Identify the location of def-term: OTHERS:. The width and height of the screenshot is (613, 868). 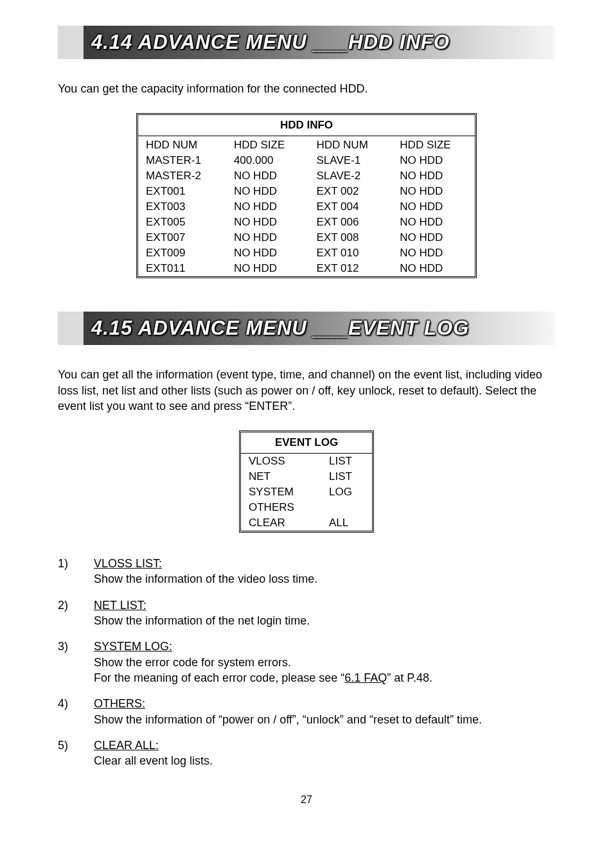
(120, 704).